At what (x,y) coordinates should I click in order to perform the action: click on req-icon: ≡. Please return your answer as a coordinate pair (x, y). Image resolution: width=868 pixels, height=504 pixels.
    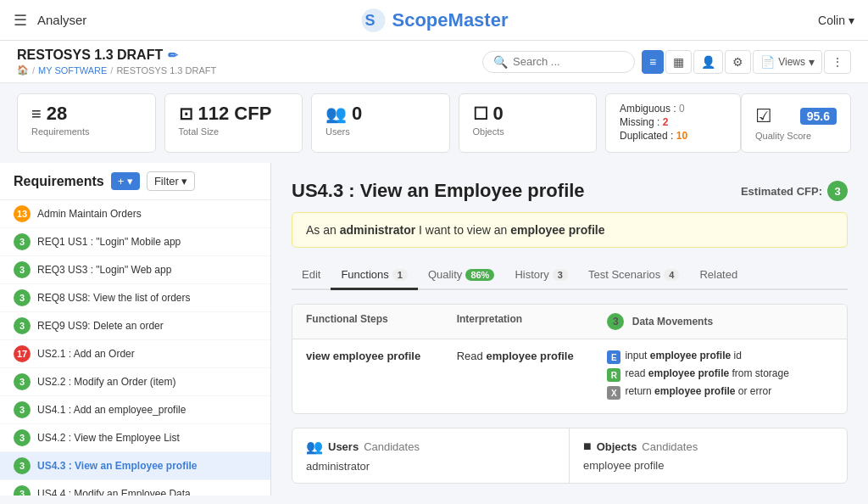
    Looking at the image, I should click on (36, 114).